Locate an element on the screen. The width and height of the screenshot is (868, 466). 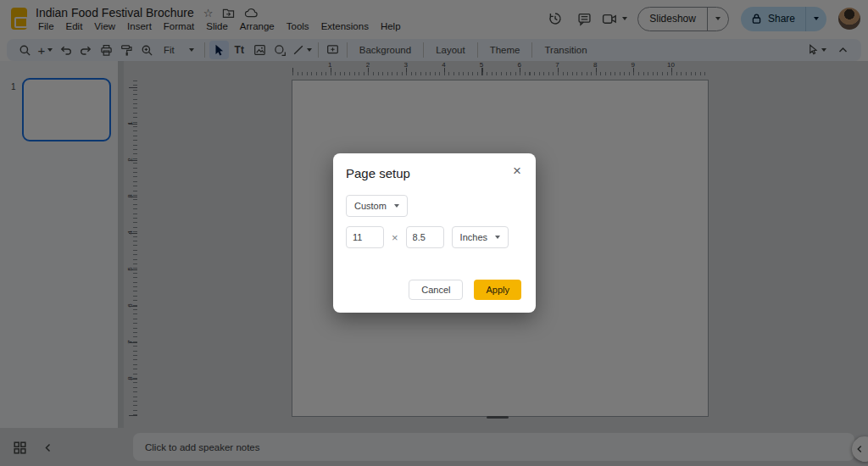
page-height-input is located at coordinates (426, 237).